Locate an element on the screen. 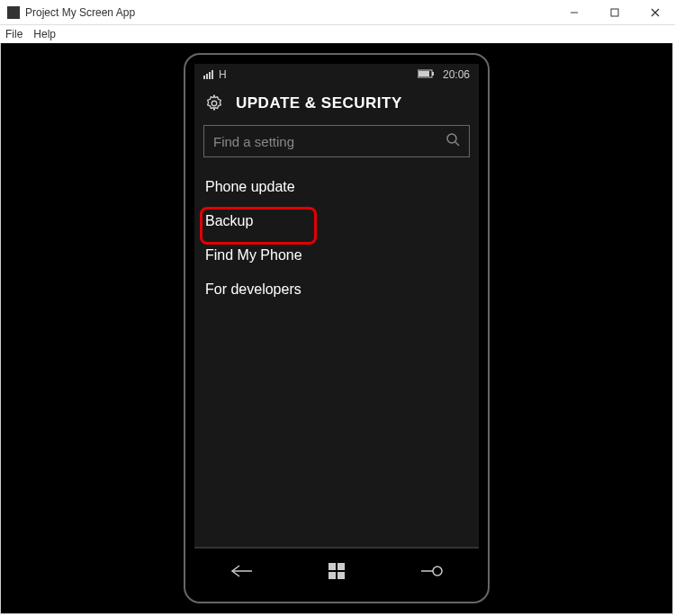 This screenshot has width=675, height=616. close-button is located at coordinates (655, 13).